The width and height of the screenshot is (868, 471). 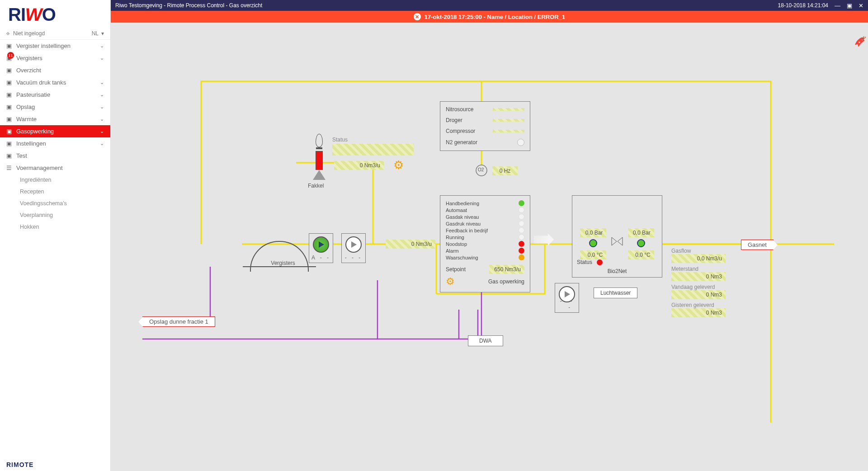 I want to click on component-panel: Nitrosource Droger Compressor N2 generat…, so click(x=485, y=126).